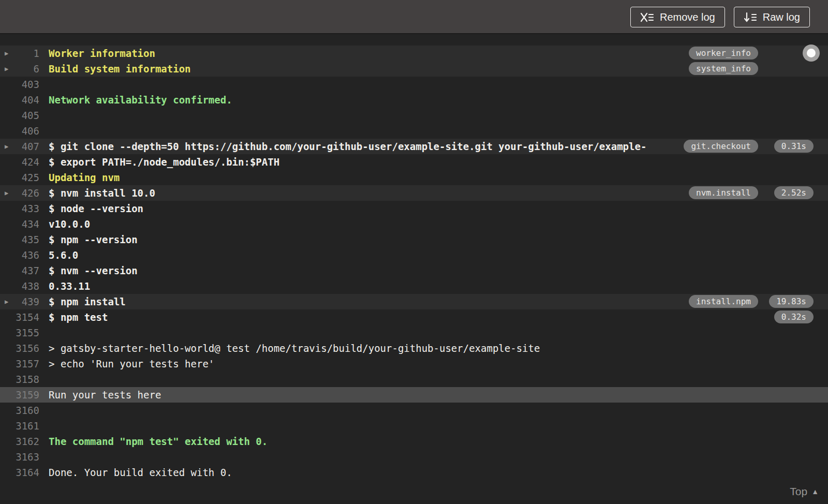 The height and width of the screenshot is (504, 828). Describe the element at coordinates (794, 192) in the screenshot. I see `duration-badge: 2.52s` at that location.